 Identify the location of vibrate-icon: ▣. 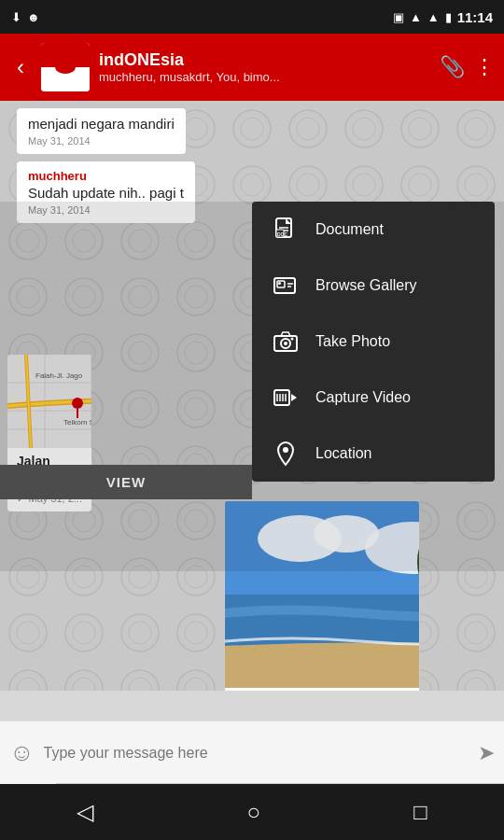
(399, 17).